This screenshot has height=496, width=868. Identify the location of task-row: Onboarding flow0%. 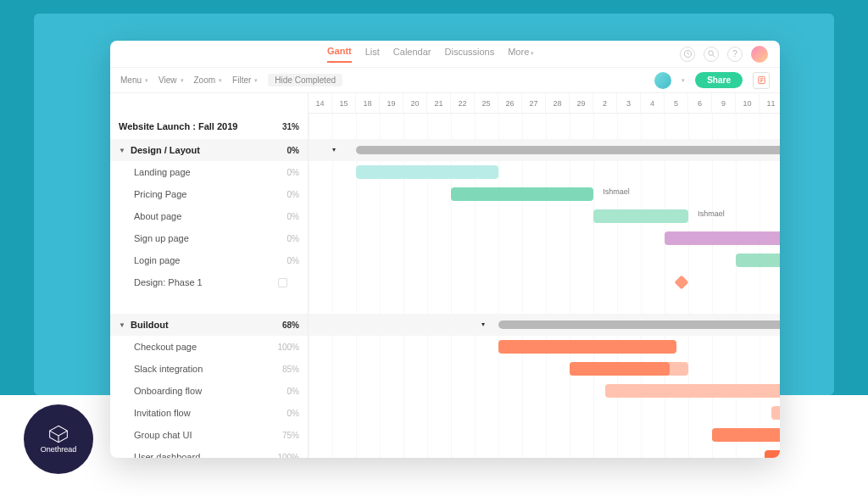
(209, 391).